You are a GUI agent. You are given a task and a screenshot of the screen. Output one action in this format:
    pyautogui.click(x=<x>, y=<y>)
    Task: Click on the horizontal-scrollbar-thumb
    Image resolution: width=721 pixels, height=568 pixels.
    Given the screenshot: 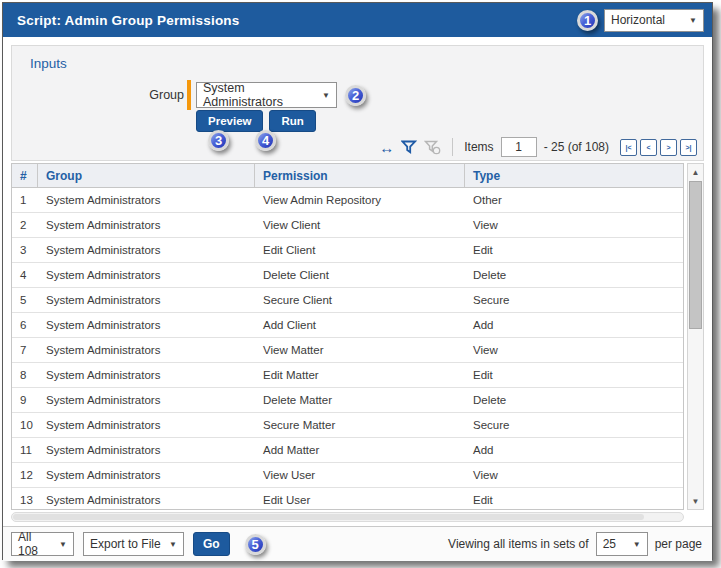 What is the action you would take?
    pyautogui.click(x=328, y=517)
    